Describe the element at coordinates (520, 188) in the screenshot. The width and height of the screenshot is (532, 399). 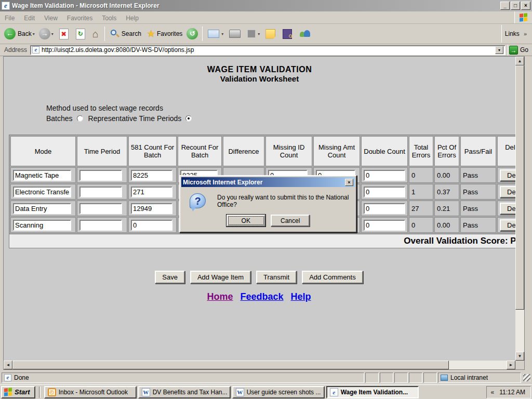
I see `vertical-scroll-thumb` at that location.